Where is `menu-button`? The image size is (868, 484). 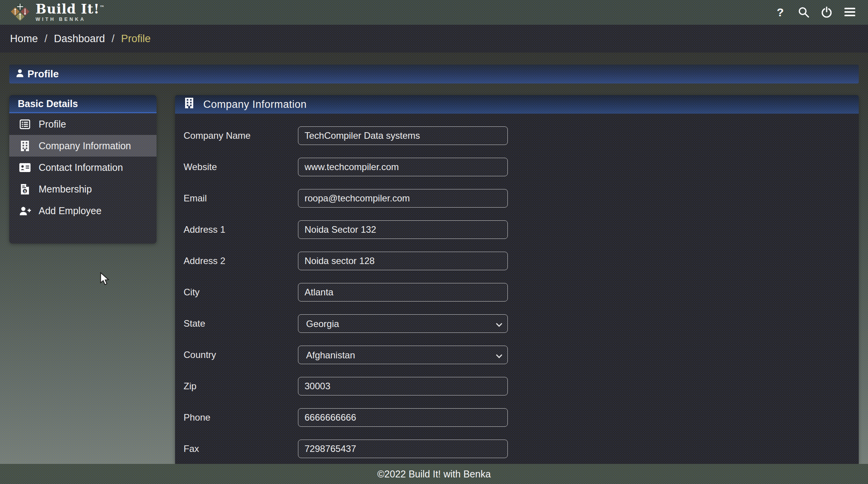
menu-button is located at coordinates (850, 12).